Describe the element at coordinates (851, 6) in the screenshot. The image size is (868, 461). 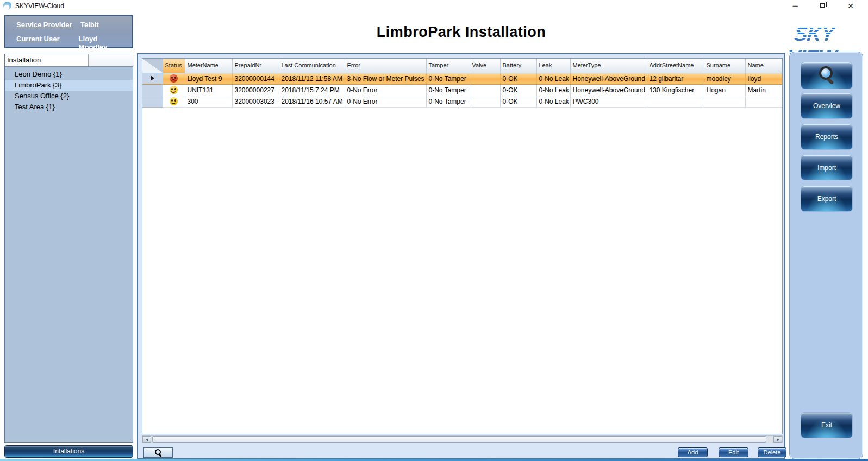
I see `close-button: ✕` at that location.